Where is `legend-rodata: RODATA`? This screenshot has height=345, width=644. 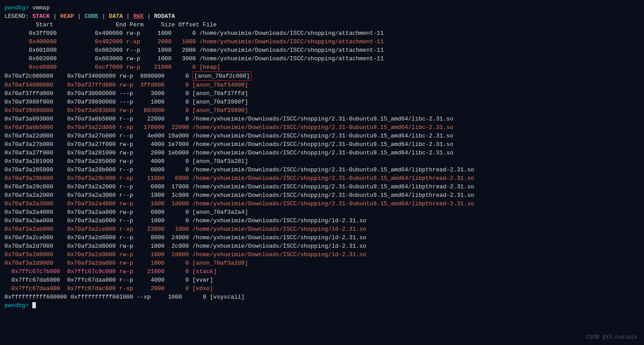
legend-rodata: RODATA is located at coordinates (165, 16).